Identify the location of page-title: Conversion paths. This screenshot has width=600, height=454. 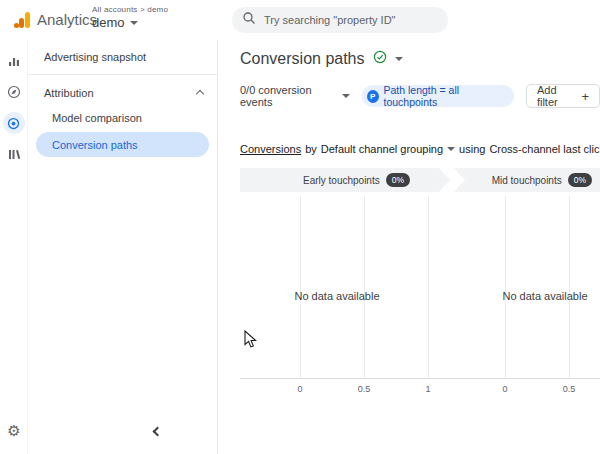
(302, 59).